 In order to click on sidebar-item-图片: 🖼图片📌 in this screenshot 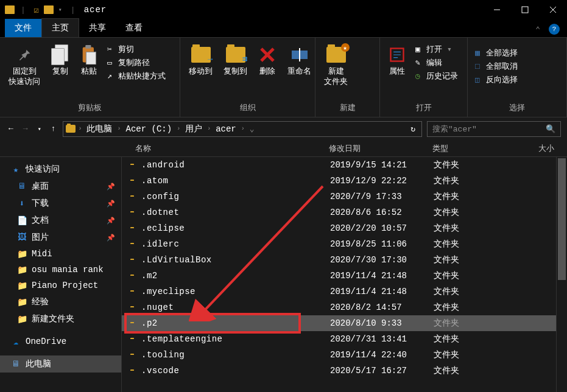, I will do `click(61, 237)`.